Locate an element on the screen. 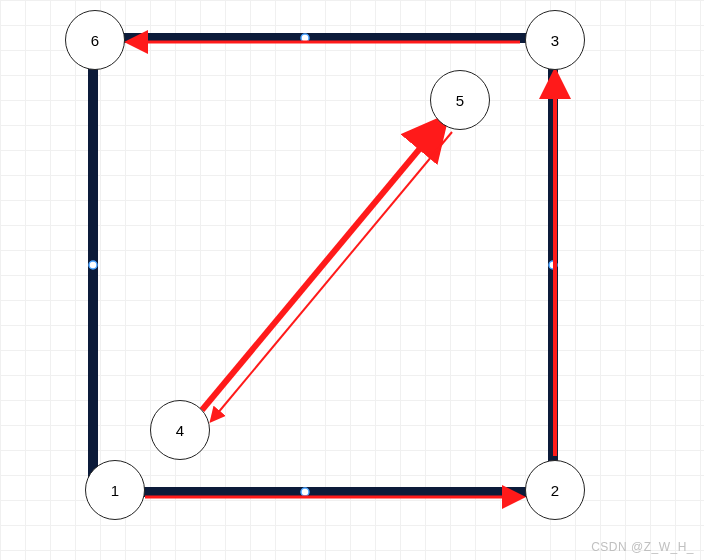 The image size is (704, 560). node-1: 1 is located at coordinates (115, 490).